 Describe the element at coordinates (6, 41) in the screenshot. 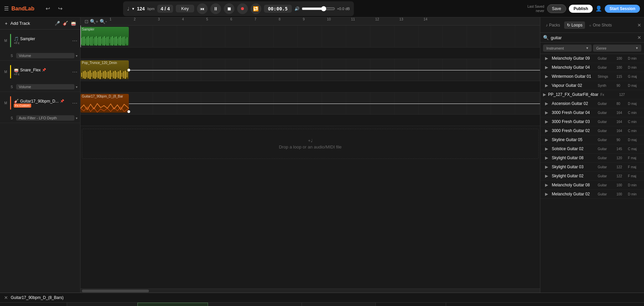

I see `mute-button-sampler: M` at that location.